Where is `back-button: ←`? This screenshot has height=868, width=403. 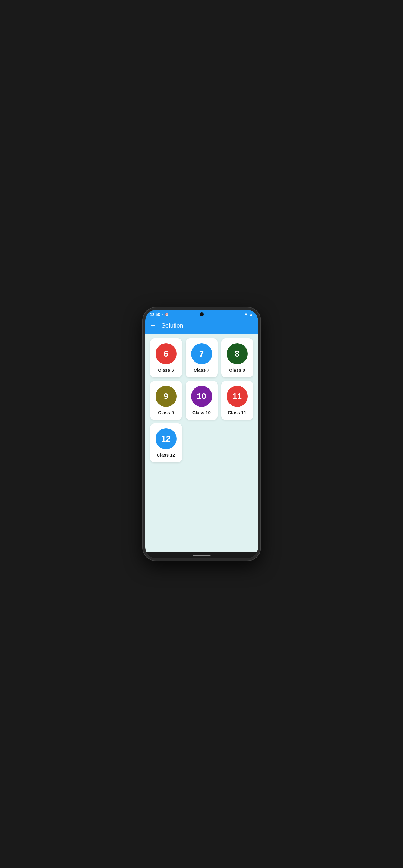
back-button: ← is located at coordinates (153, 326).